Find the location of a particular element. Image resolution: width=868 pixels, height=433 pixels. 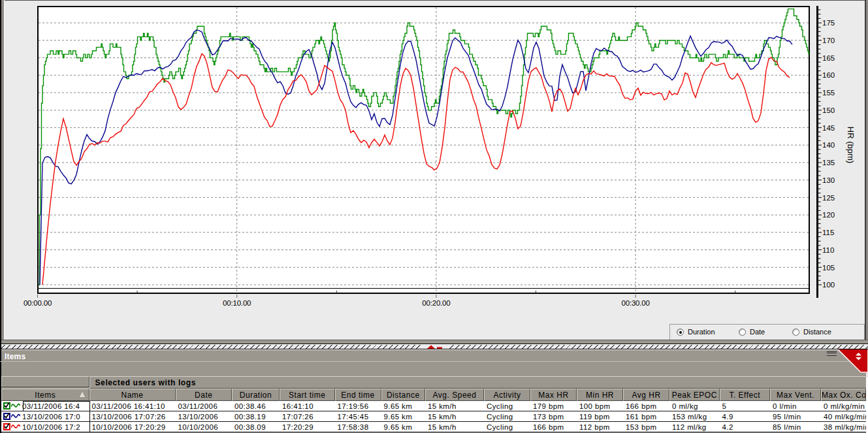

svg-text: 100 is located at coordinates (828, 285).